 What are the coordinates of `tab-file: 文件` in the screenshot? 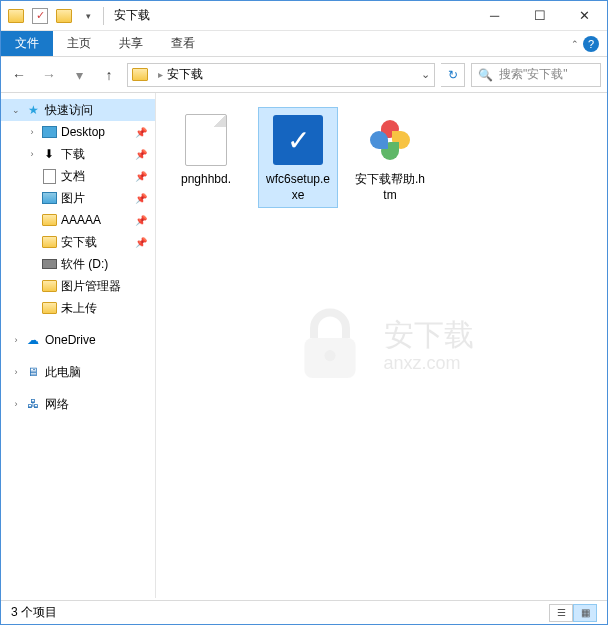 It's located at (27, 44).